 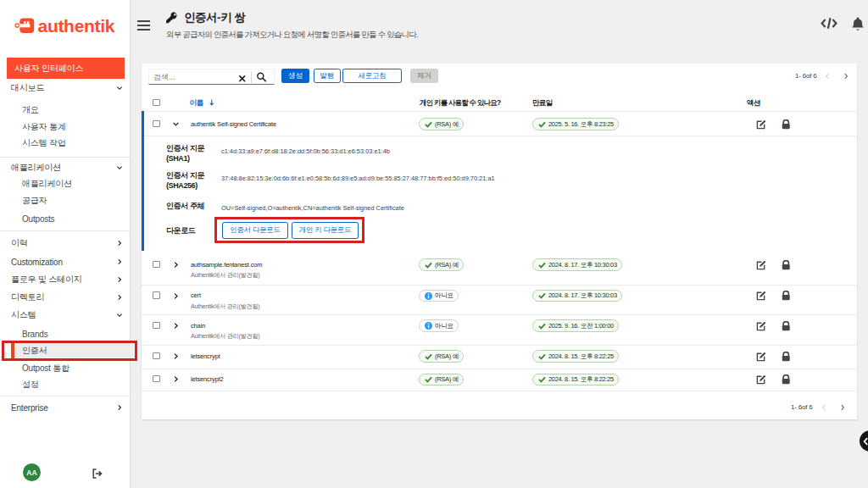 I want to click on sha256-label: 인증서 지문(SHA256), so click(x=185, y=181).